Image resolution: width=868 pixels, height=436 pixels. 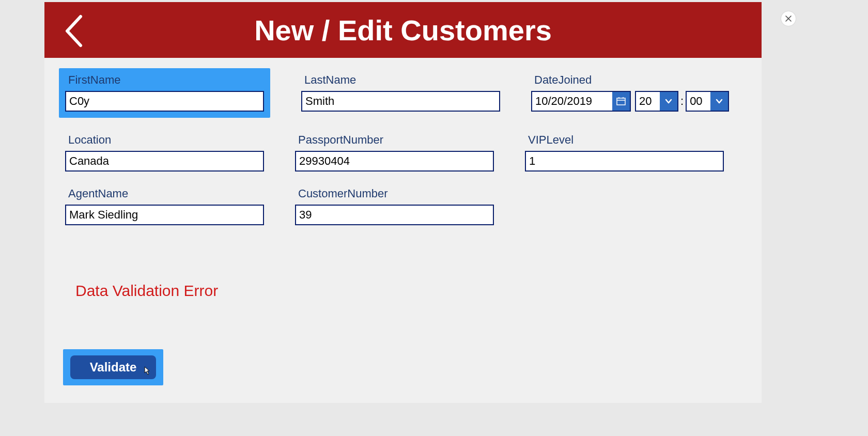 I want to click on datejoined-field: DateJoined, so click(x=630, y=96).